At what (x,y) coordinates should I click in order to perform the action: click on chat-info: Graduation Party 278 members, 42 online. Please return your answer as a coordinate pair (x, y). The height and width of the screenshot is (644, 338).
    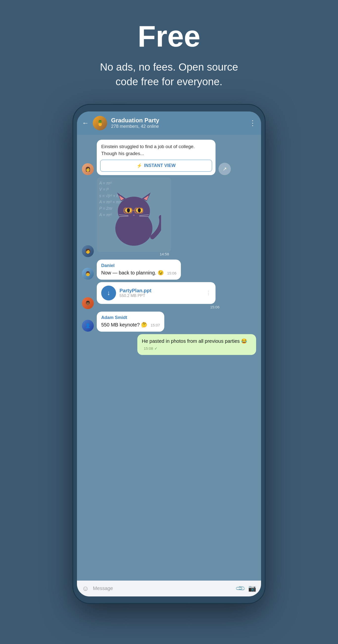
    Looking at the image, I should click on (178, 123).